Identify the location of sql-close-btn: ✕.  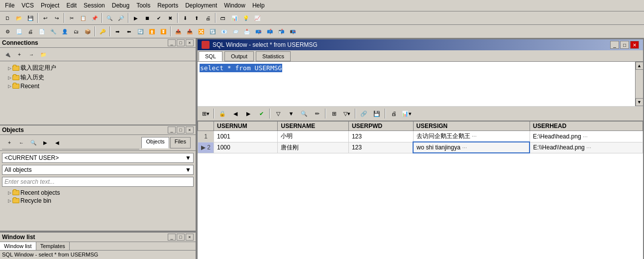
(635, 45).